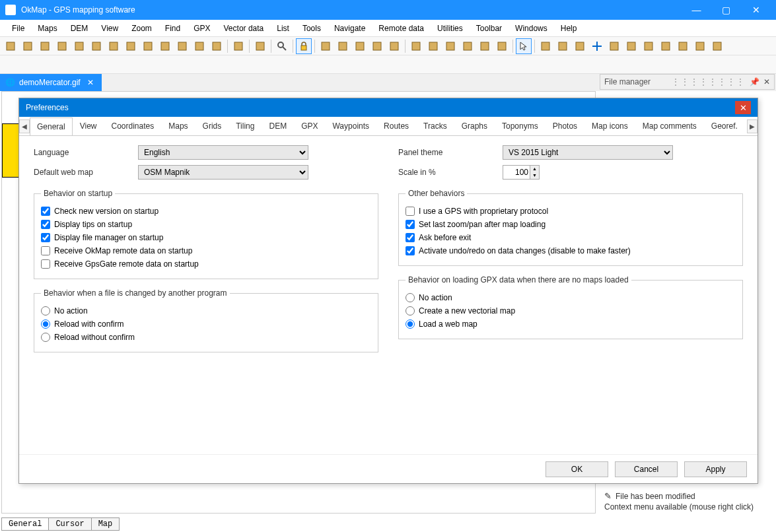  I want to click on zoom-sel-icon, so click(377, 46).